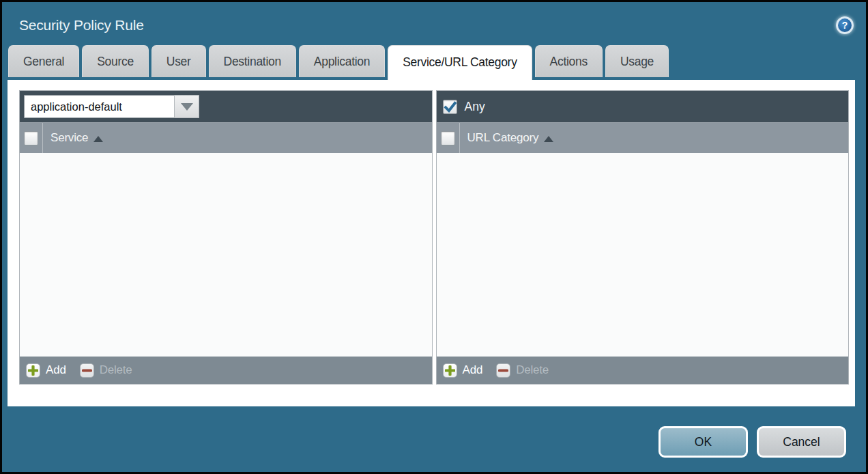  Describe the element at coordinates (463, 107) in the screenshot. I see `any-row: Any` at that location.